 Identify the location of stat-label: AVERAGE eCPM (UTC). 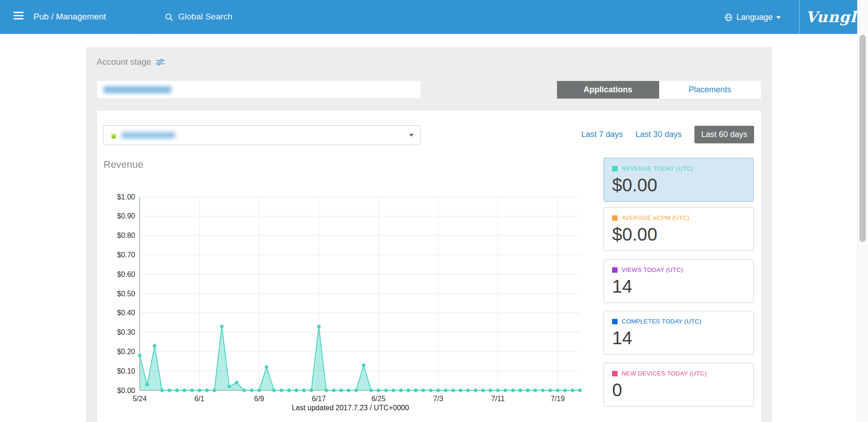
(656, 218).